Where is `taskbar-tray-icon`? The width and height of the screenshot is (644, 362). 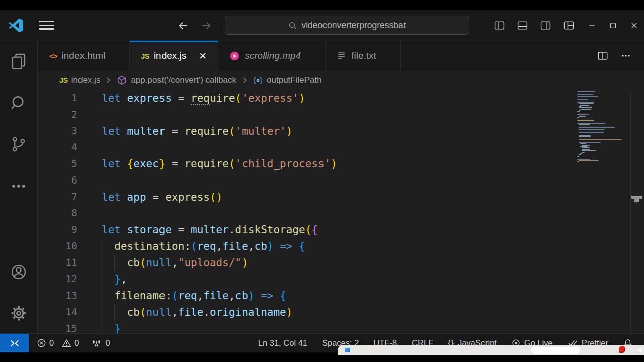 taskbar-tray-icon is located at coordinates (640, 350).